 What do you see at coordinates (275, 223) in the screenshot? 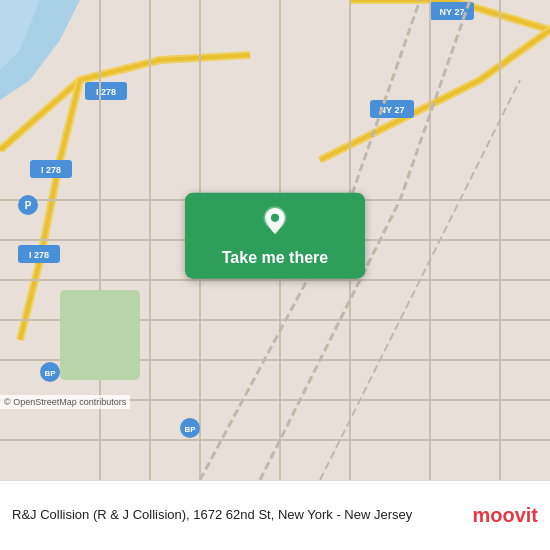
I see `location-pin-icon` at bounding box center [275, 223].